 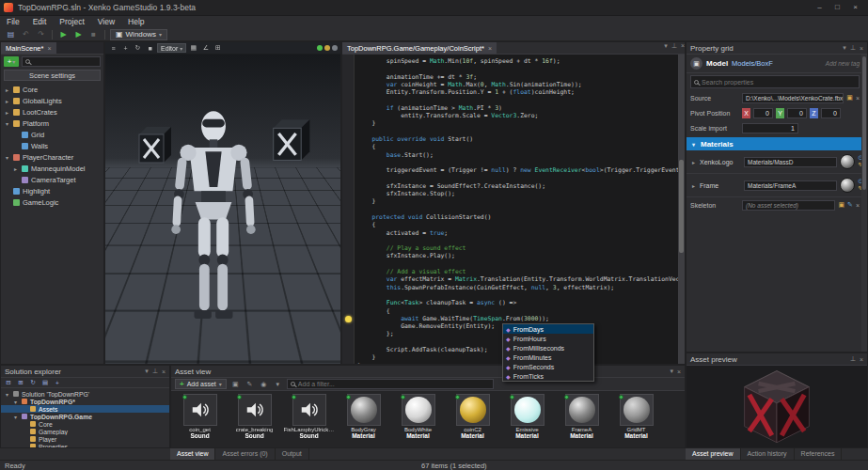 What do you see at coordinates (57, 384) in the screenshot?
I see `add-item-icon: +` at bounding box center [57, 384].